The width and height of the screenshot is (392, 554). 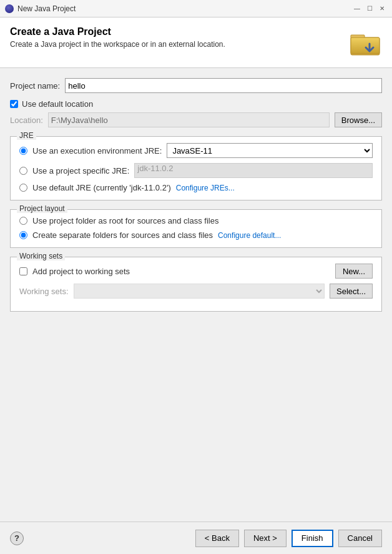 I want to click on maximize-button: ☐, so click(x=370, y=9).